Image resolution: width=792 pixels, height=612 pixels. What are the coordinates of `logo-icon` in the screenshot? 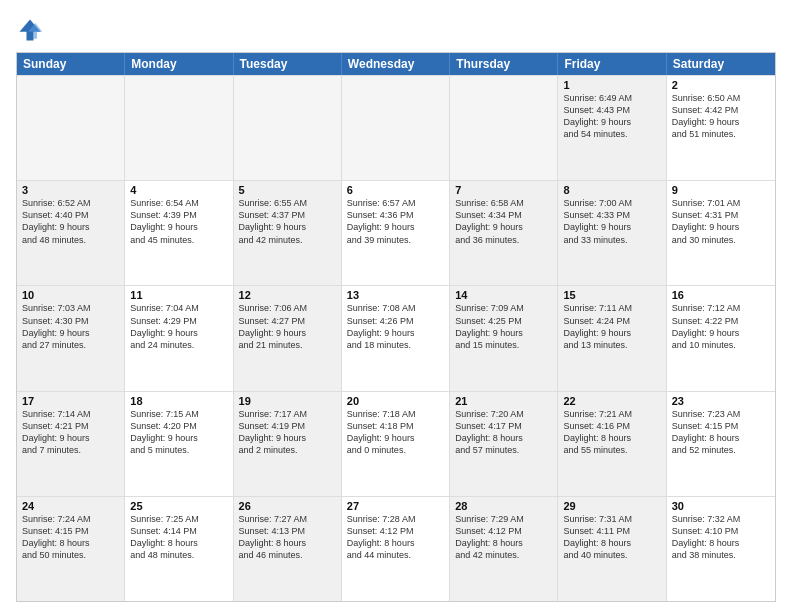 It's located at (30, 30).